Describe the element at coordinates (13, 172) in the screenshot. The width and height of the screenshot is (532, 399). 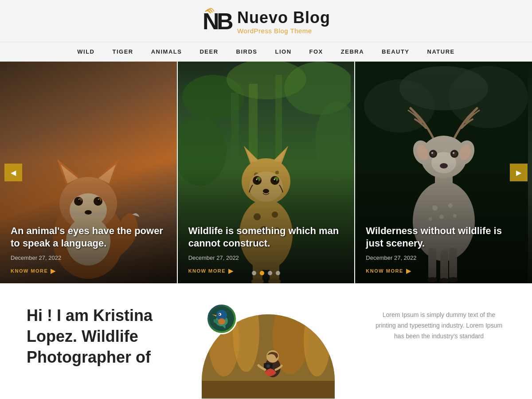
I see `slider-prev-button: ◀` at that location.